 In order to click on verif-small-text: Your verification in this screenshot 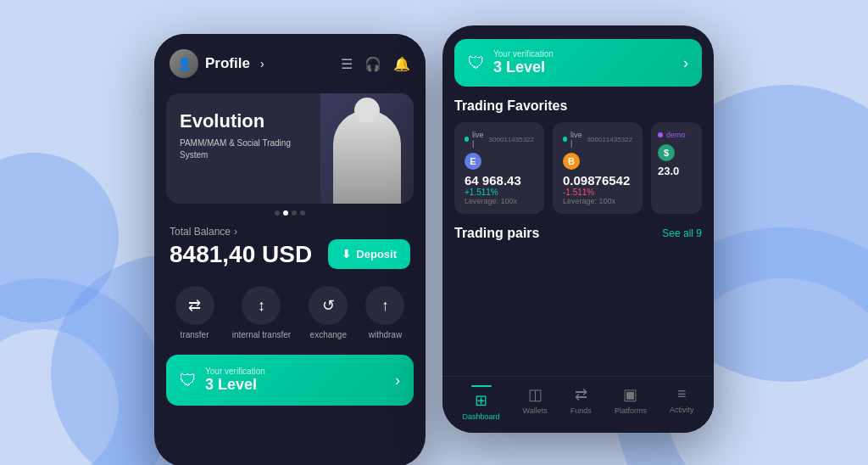, I will do `click(236, 372)`.